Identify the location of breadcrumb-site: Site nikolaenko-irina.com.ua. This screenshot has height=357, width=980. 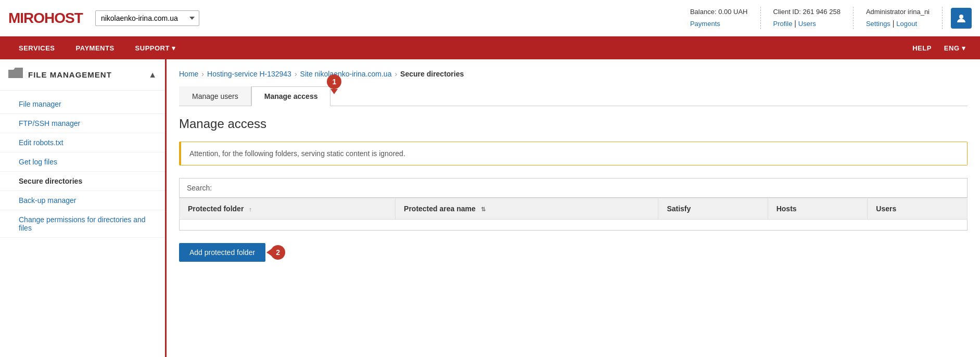
(346, 74).